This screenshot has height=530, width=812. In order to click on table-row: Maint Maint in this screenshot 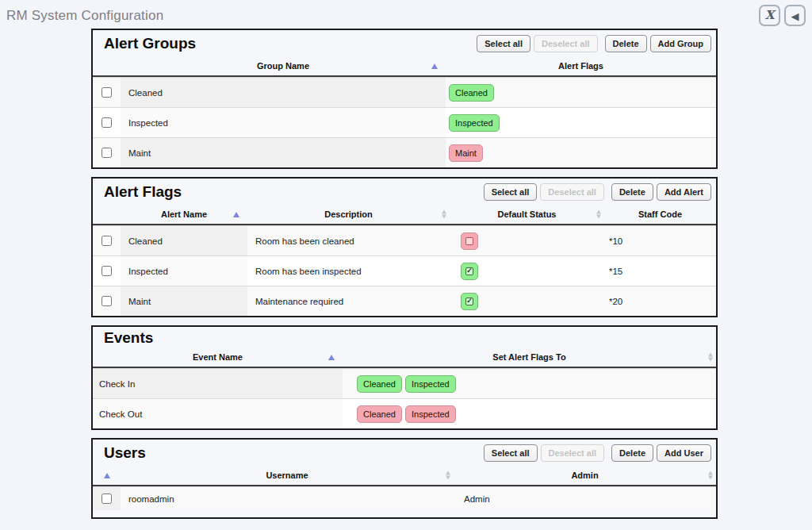, I will do `click(404, 152)`.